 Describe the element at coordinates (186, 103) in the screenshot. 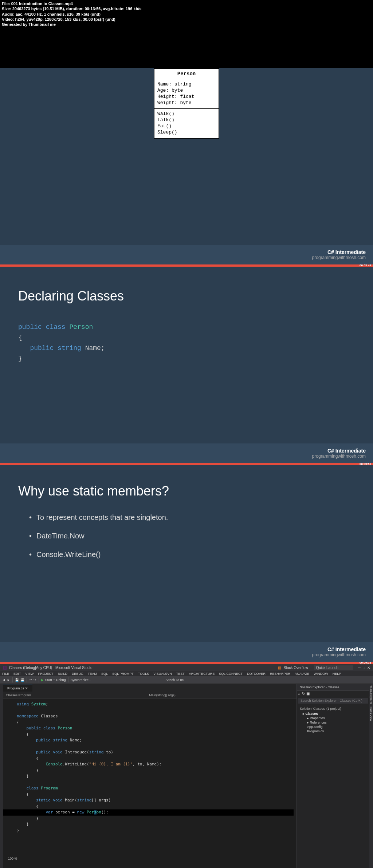

I see `uml-diagram: Person Name: string Age: byte Height: fl…` at that location.